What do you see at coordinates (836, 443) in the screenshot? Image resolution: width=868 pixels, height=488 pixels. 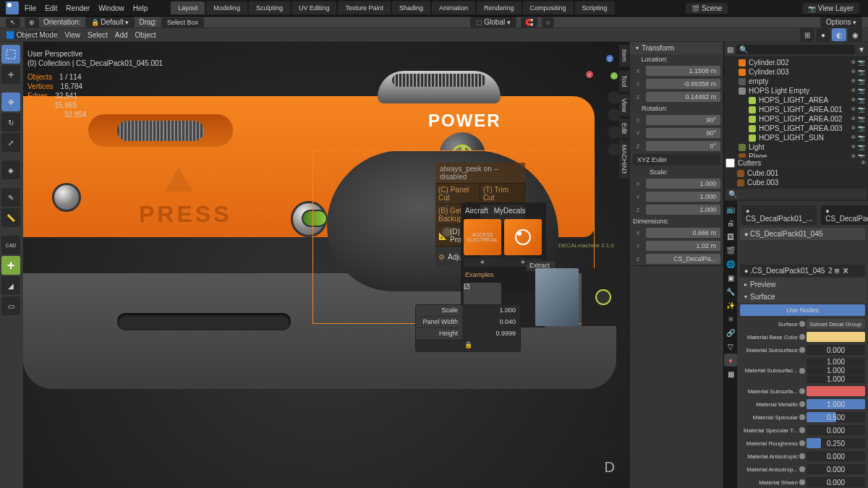 I see `value-slider: 0.250` at bounding box center [836, 443].